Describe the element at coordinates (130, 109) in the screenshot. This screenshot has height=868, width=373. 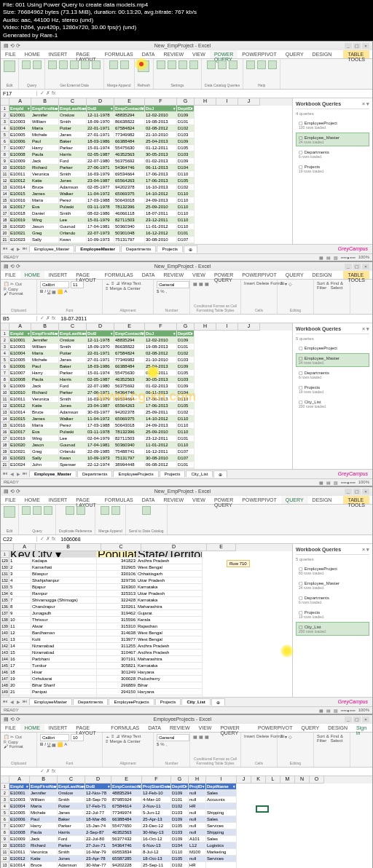
I see `table-header-empcontactnum: EmpContactNum` at that location.